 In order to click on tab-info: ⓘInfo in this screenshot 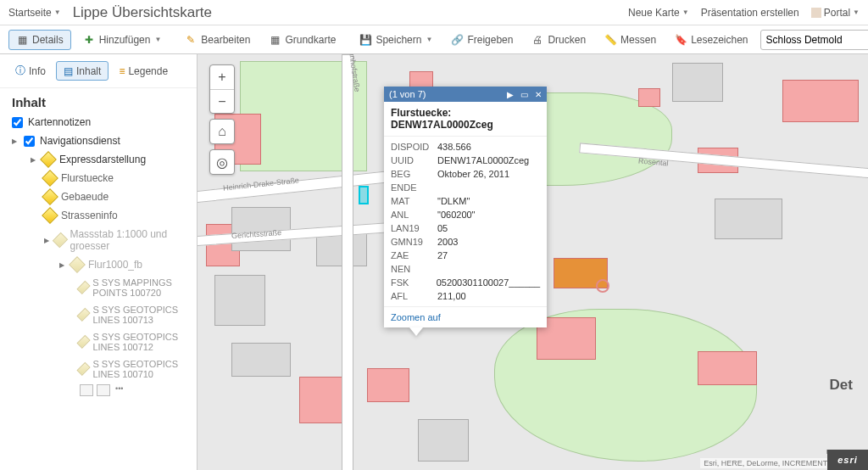, I will do `click(31, 71)`.